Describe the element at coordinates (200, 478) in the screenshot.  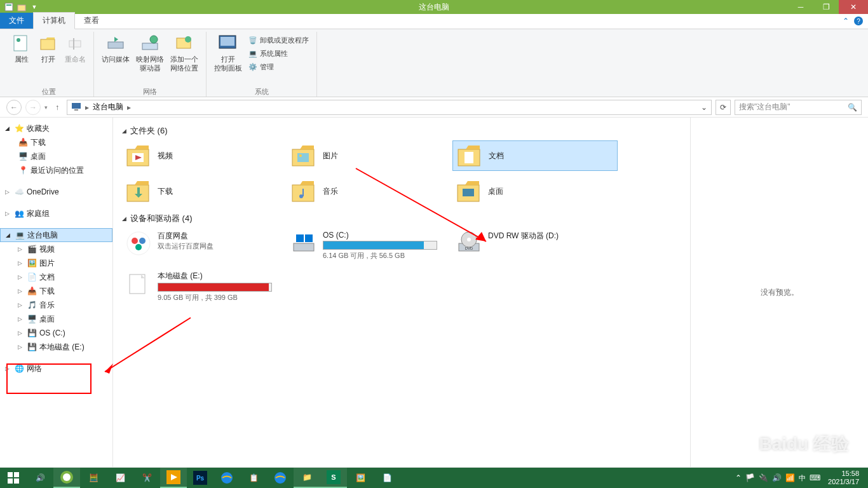
I see `task-ps: Ps` at that location.